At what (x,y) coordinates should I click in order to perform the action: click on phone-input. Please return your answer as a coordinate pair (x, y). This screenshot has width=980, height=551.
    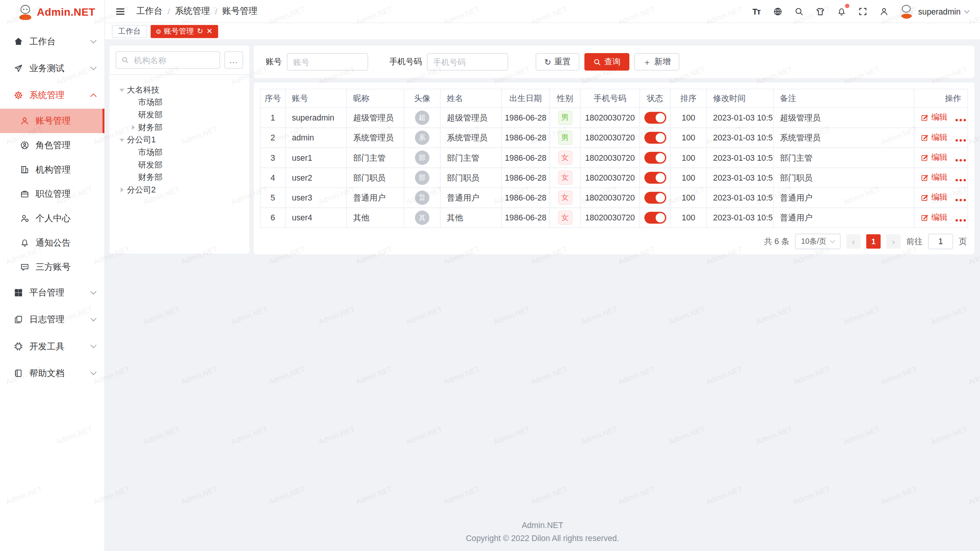
    Looking at the image, I should click on (467, 62).